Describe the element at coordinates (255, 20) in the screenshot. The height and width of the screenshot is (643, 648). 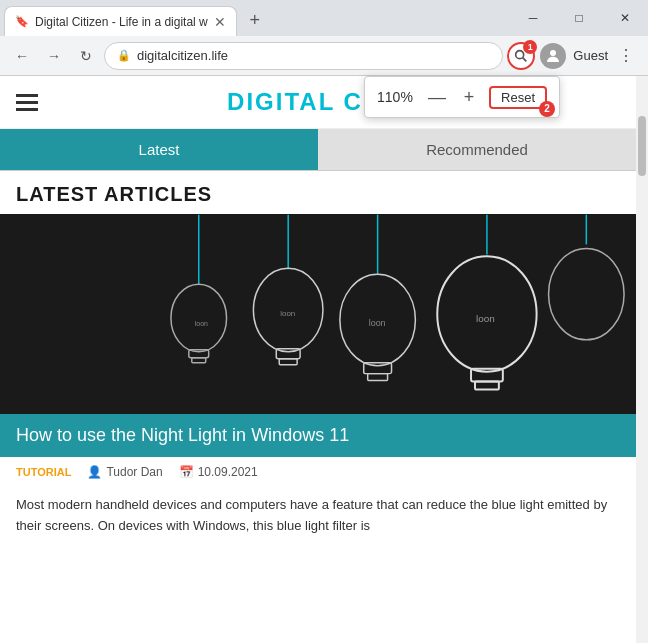
I see `new-tab-button: +` at that location.